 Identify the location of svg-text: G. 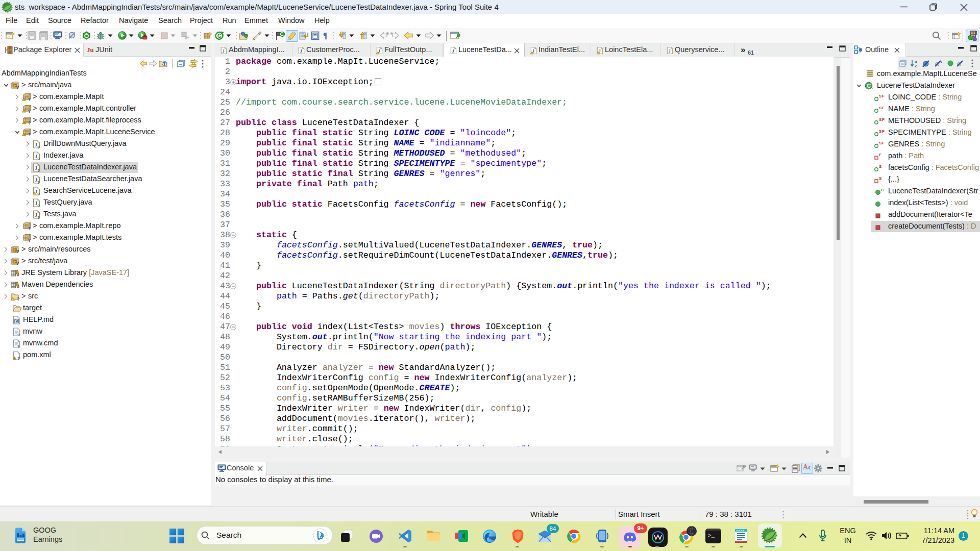
(219, 36).